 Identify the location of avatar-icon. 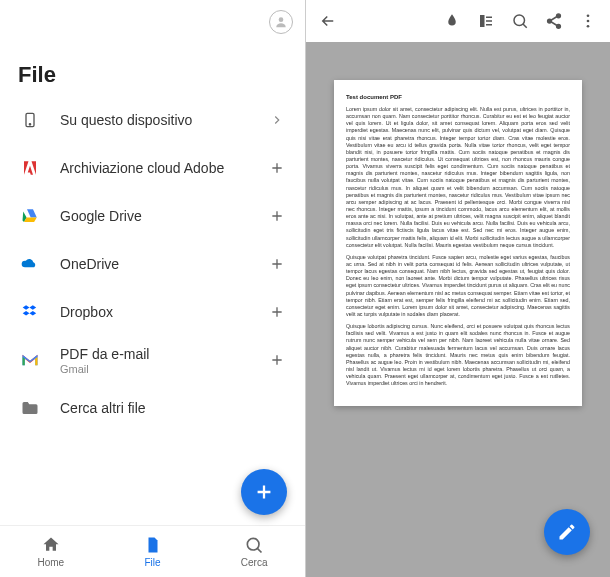
(281, 22).